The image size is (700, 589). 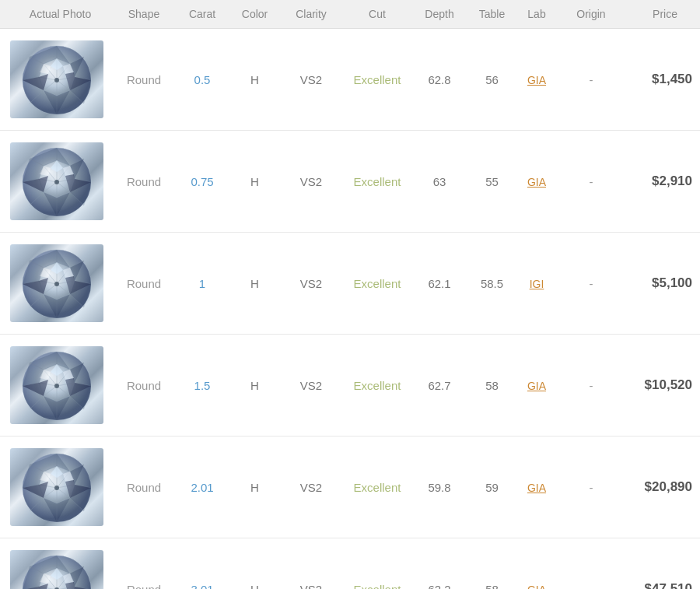 I want to click on table-header: Actual Photo Shape Carat Color Clarity C…, so click(x=350, y=14).